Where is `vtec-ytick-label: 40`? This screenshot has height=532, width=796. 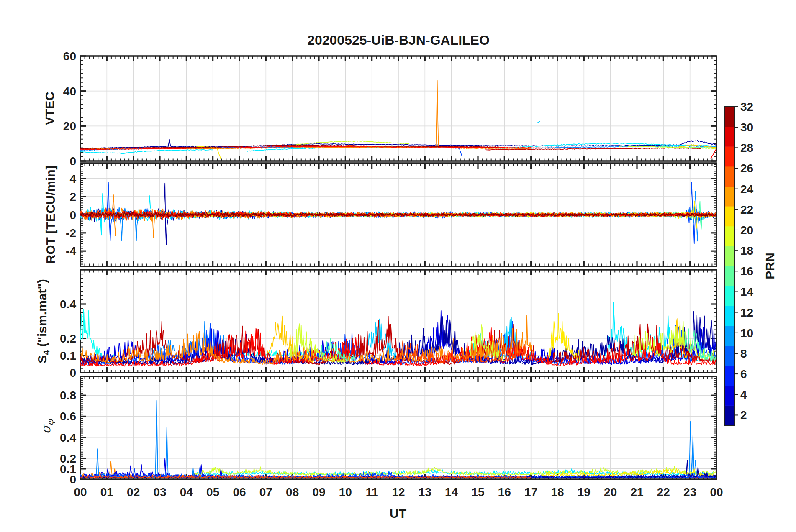 vtec-ytick-label: 40 is located at coordinates (69, 91).